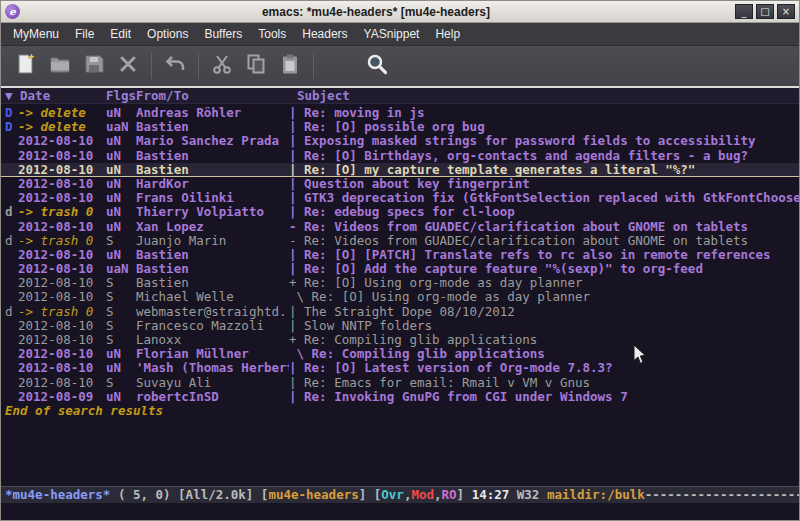  Describe the element at coordinates (596, 494) in the screenshot. I see `modeline-segment: maildir:/bulk` at that location.